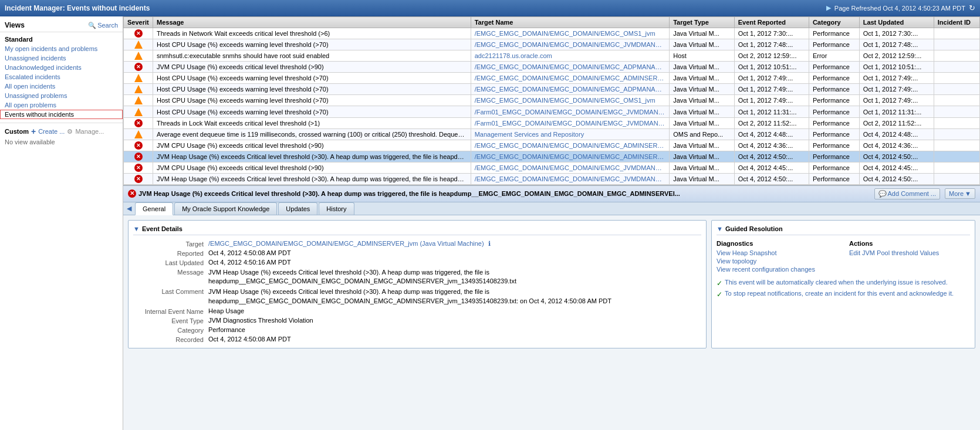 The height and width of the screenshot is (430, 980). I want to click on tab-history: History, so click(336, 209).